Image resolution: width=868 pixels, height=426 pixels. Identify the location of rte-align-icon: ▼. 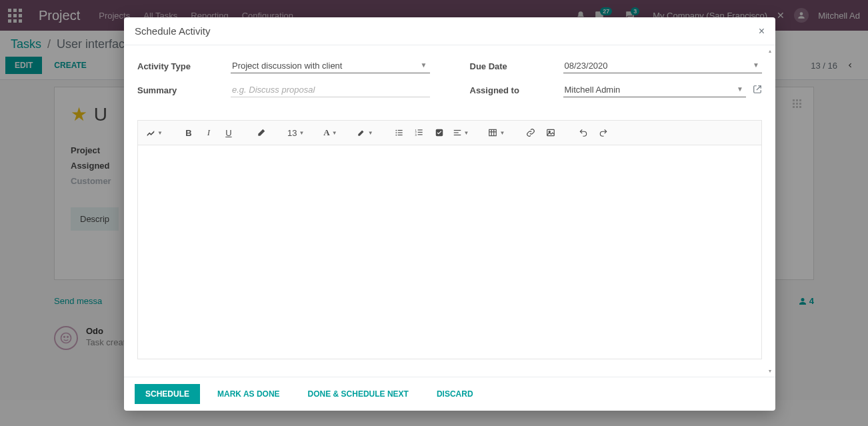
(461, 133).